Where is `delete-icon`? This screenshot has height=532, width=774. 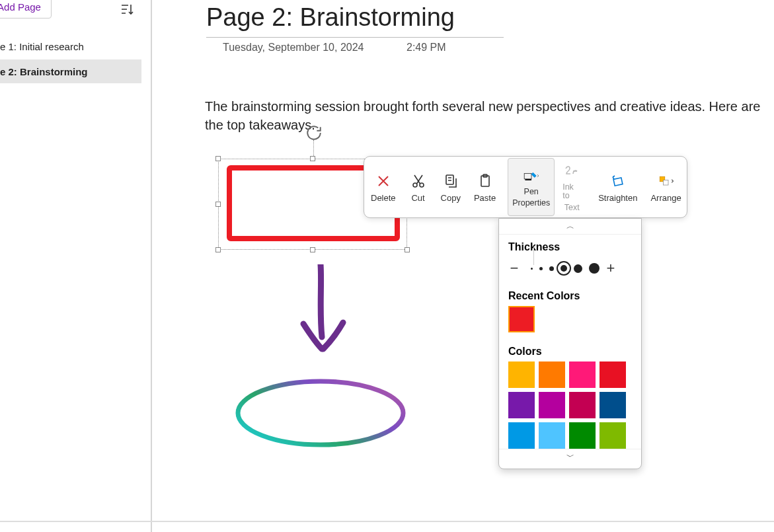 delete-icon is located at coordinates (383, 181).